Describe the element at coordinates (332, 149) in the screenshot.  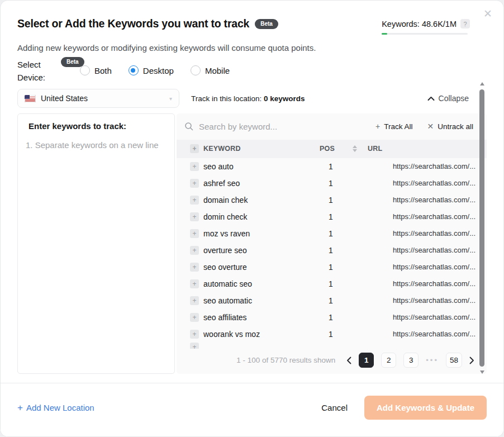
I see `table-header: + KEYWORD POS URL` at that location.